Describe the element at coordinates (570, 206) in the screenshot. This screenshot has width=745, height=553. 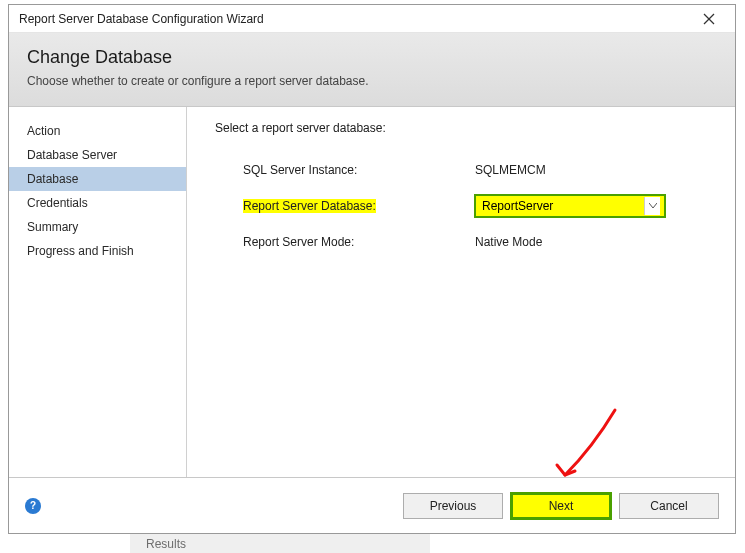
I see `report-server-database-select: ReportServer` at that location.